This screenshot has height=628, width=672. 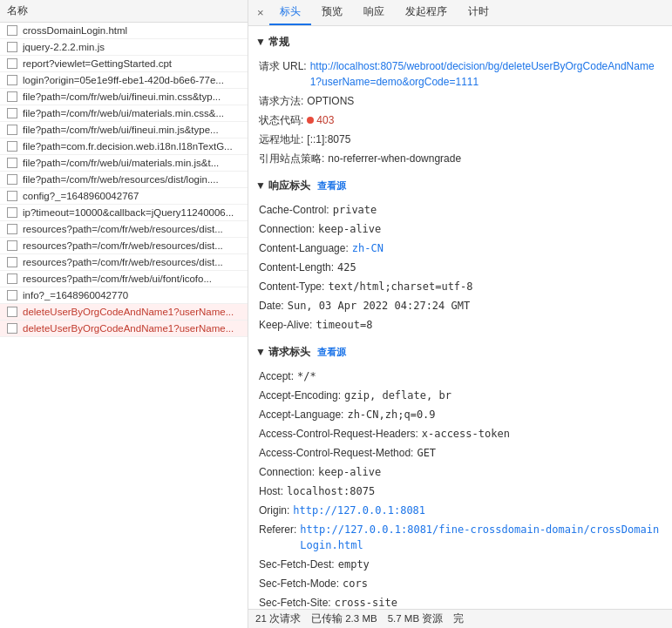 What do you see at coordinates (274, 510) in the screenshot?
I see `field-label: Origin:` at bounding box center [274, 510].